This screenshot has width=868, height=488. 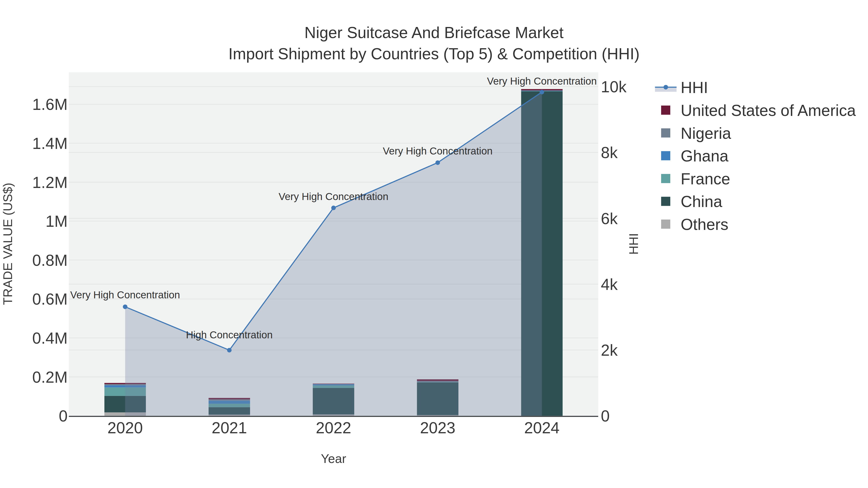 What do you see at coordinates (50, 183) in the screenshot?
I see `svg-text: 1.2M` at bounding box center [50, 183].